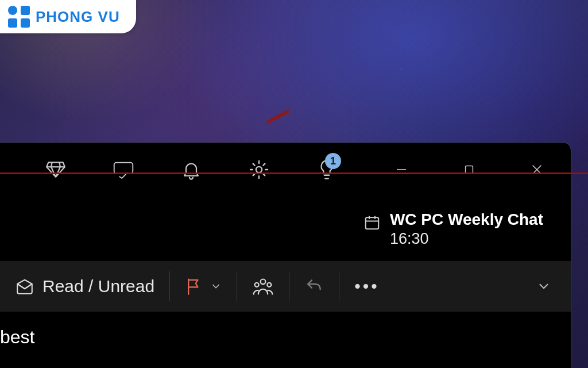  What do you see at coordinates (263, 286) in the screenshot?
I see `people-icon` at bounding box center [263, 286].